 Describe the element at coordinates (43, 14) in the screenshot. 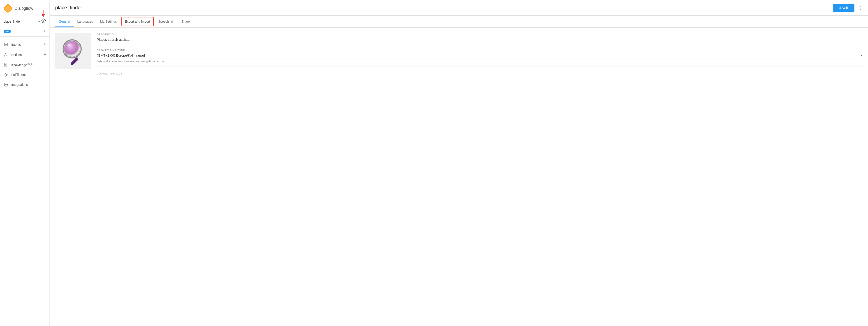

I see `red-arrow-indicator` at that location.